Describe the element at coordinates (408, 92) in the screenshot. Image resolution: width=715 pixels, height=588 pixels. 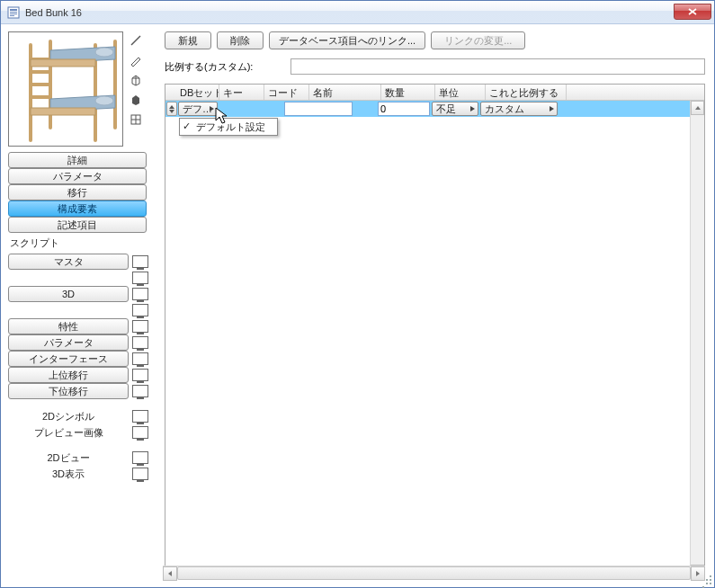
I see `th-qty: 数量` at that location.